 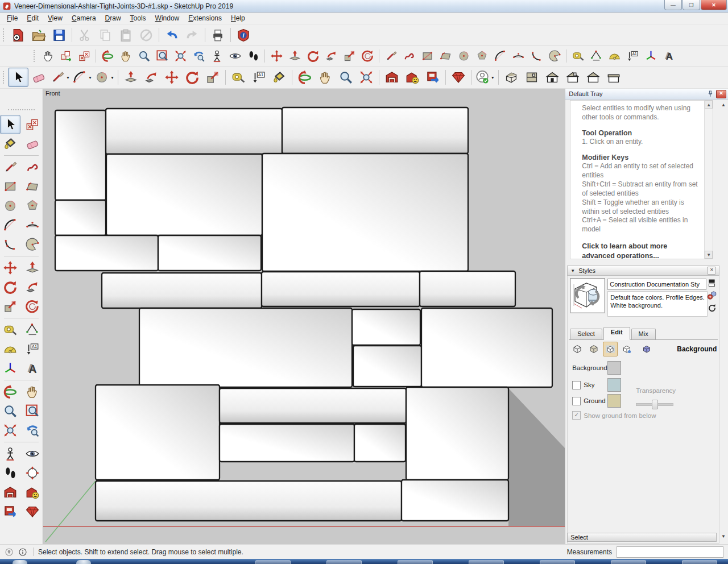 I want to click on rectangle-button, so click(x=427, y=56).